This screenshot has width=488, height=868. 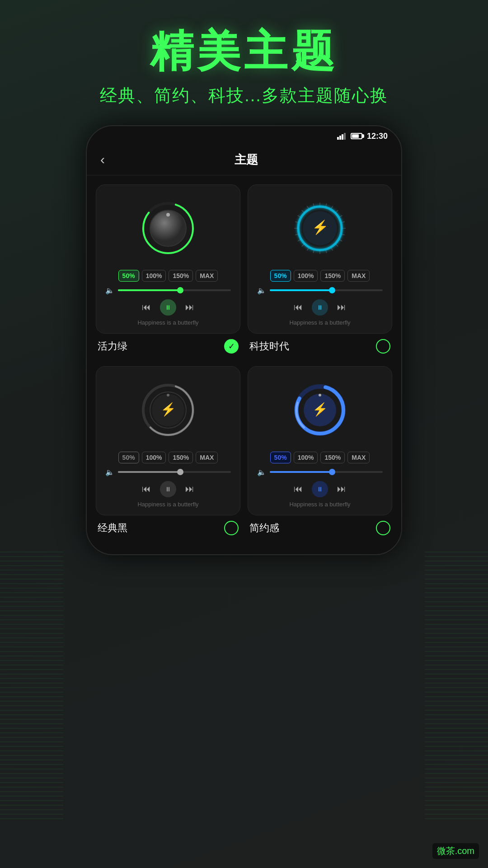 What do you see at coordinates (154, 276) in the screenshot?
I see `preset-100-green: 100%` at bounding box center [154, 276].